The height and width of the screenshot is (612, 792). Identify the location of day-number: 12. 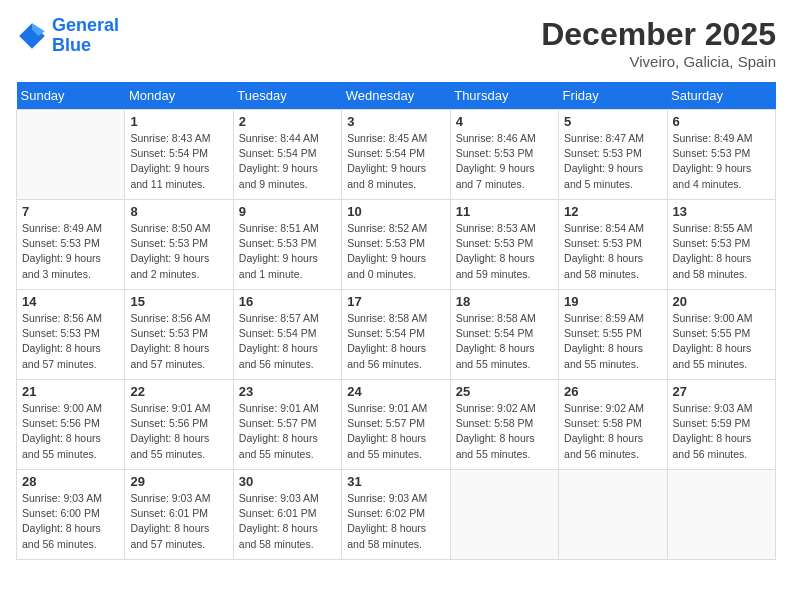
(612, 212).